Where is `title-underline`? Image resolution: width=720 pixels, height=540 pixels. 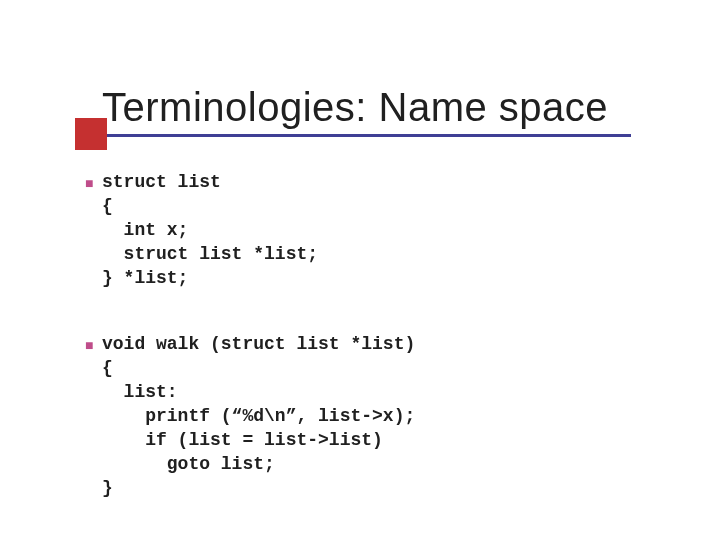
title-underline is located at coordinates (361, 136).